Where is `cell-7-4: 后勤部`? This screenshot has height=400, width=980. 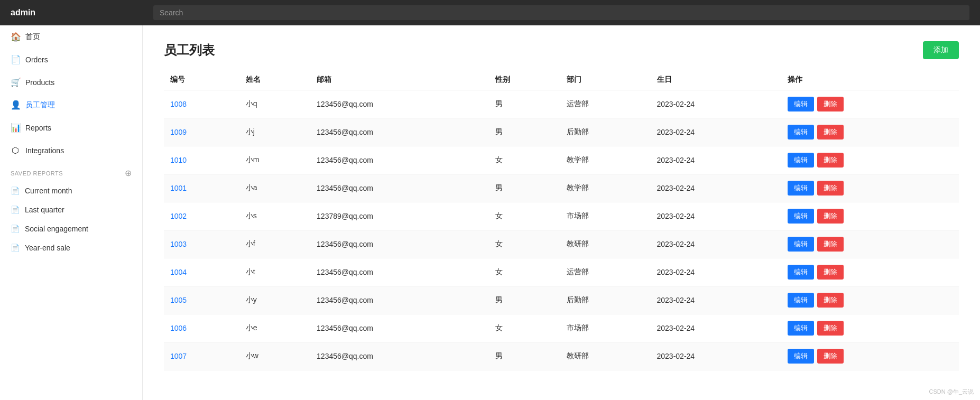 cell-7-4: 后勤部 is located at coordinates (606, 300).